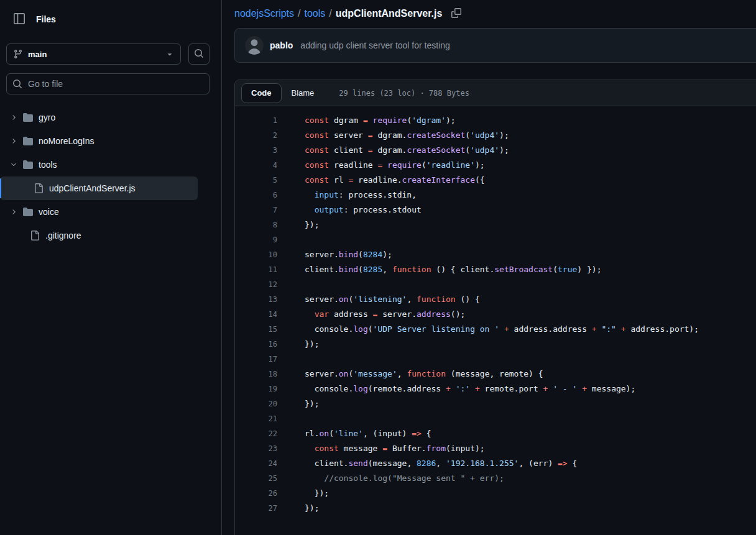  What do you see at coordinates (14, 165) in the screenshot?
I see `chevron-down-icon` at bounding box center [14, 165].